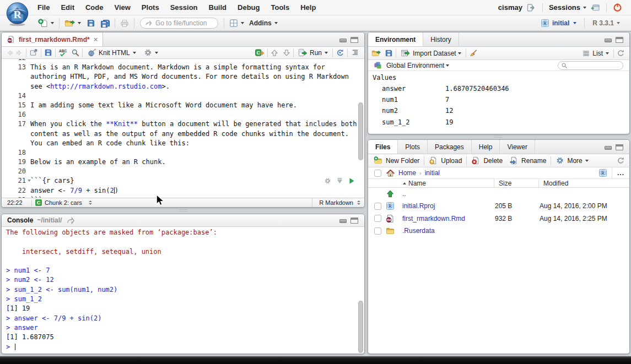 The width and height of the screenshot is (631, 364). I want to click on save-workspace-icon, so click(389, 53).